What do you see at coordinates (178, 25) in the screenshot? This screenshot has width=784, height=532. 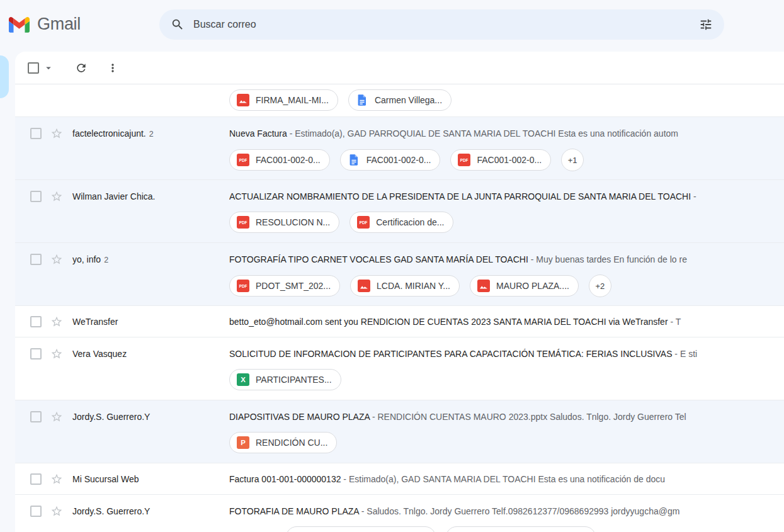 I see `search-icon` at bounding box center [178, 25].